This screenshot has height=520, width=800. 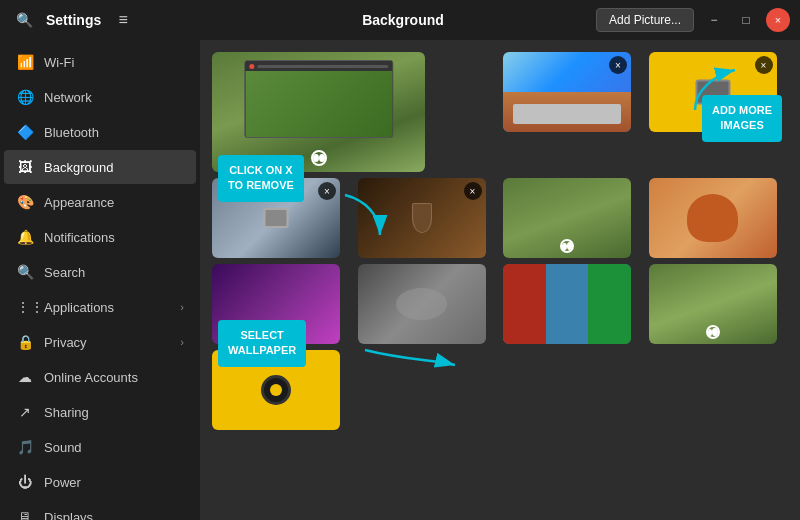 I want to click on title-bar-left: 🔍 Settings ≡, so click(x=110, y=20).